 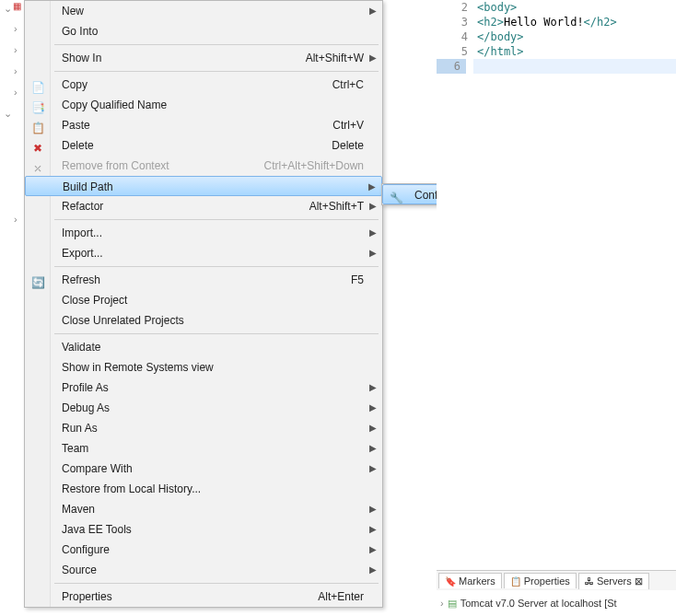 What do you see at coordinates (204, 428) in the screenshot?
I see `menu-item-run-as: Run As▶` at bounding box center [204, 428].